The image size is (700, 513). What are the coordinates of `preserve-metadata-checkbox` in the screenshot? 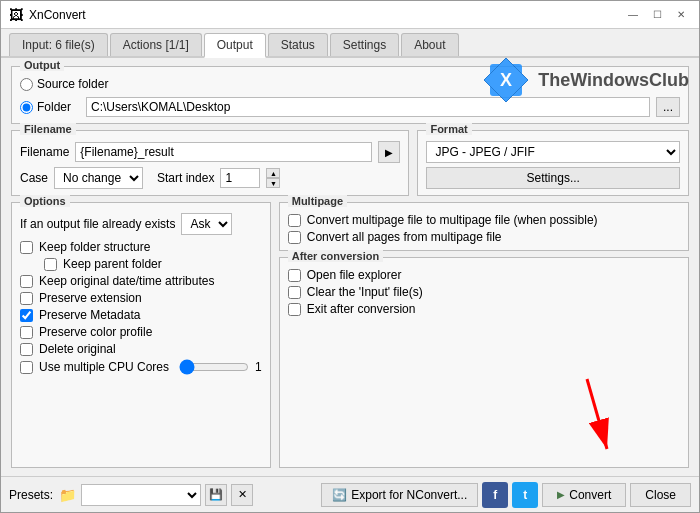 It's located at (26, 316).